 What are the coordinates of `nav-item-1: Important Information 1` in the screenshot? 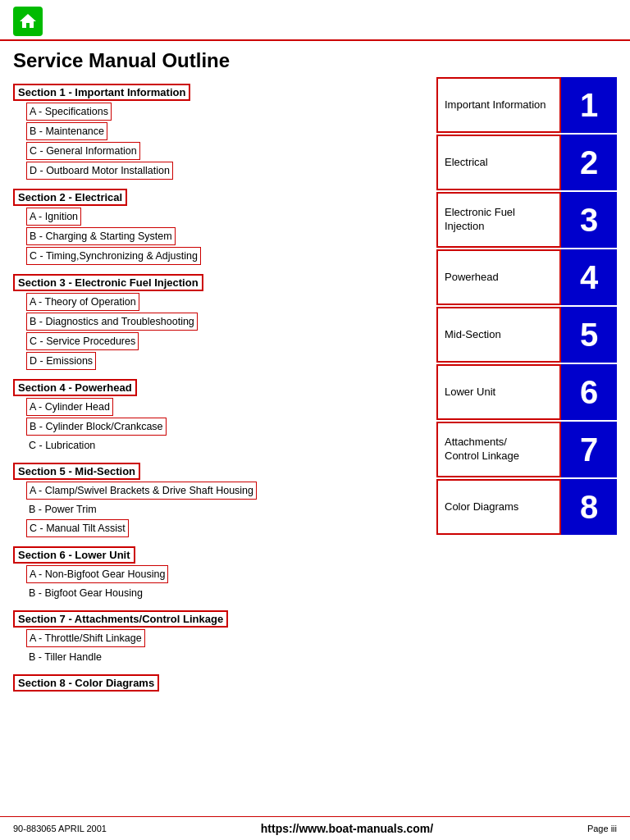 It's located at (527, 105).